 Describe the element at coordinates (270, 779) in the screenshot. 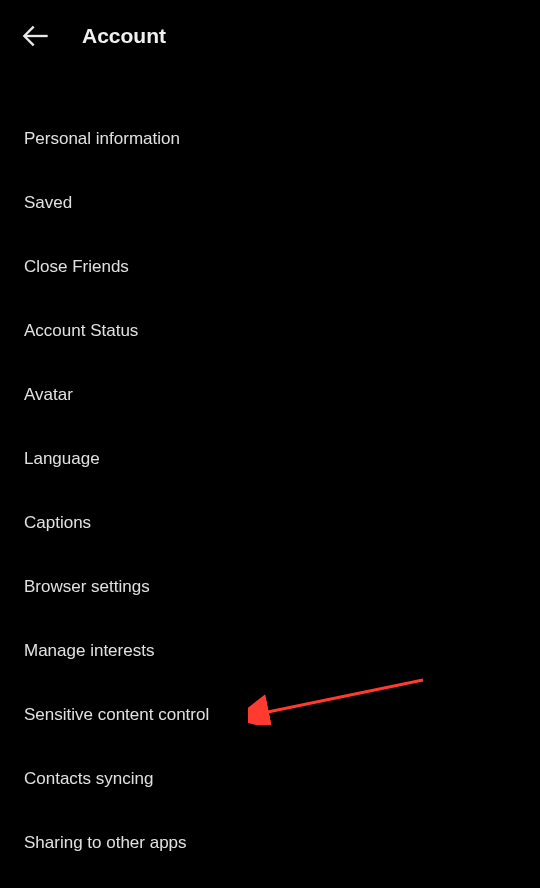

I see `menu-item-contacts-syncing: Contacts syncing` at that location.